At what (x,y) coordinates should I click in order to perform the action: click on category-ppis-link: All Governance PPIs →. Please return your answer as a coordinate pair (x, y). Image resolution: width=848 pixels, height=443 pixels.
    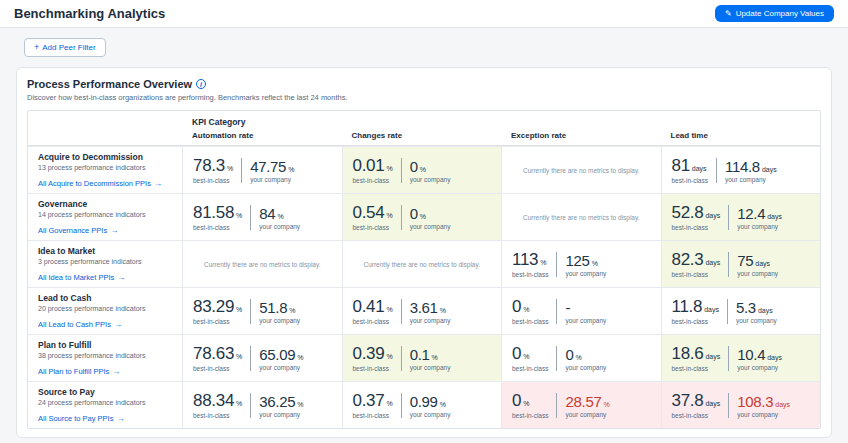
    Looking at the image, I should click on (106, 230).